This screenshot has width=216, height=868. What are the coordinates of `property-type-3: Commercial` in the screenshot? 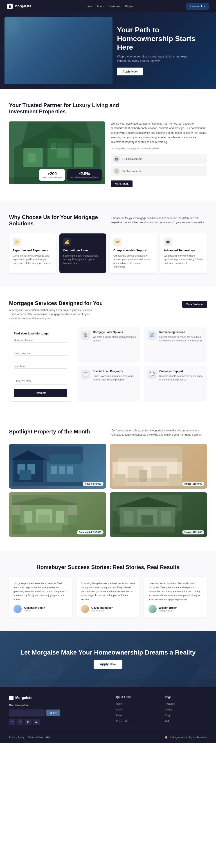 It's located at (85, 532).